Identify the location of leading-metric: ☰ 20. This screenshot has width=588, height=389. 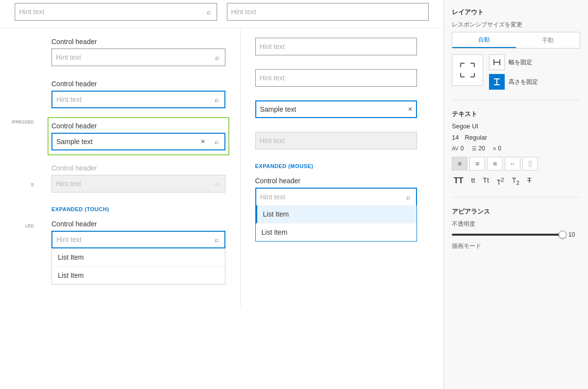
(478, 148).